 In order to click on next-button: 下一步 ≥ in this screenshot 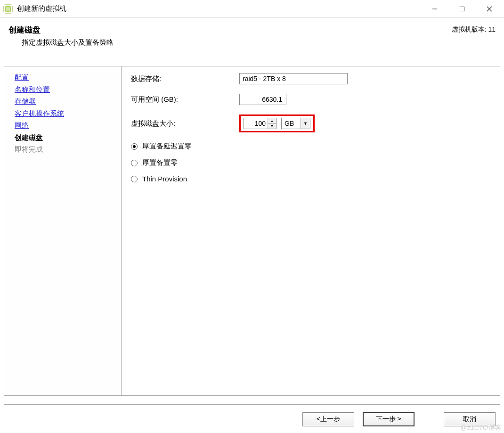, I will do `click(389, 419)`.